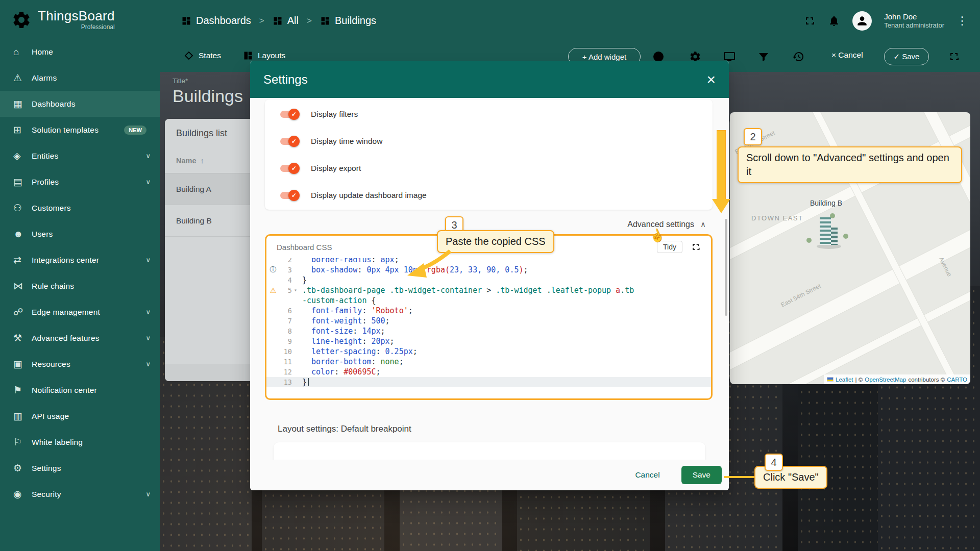  I want to click on code-line: 12 color: #00695C;, so click(489, 372).